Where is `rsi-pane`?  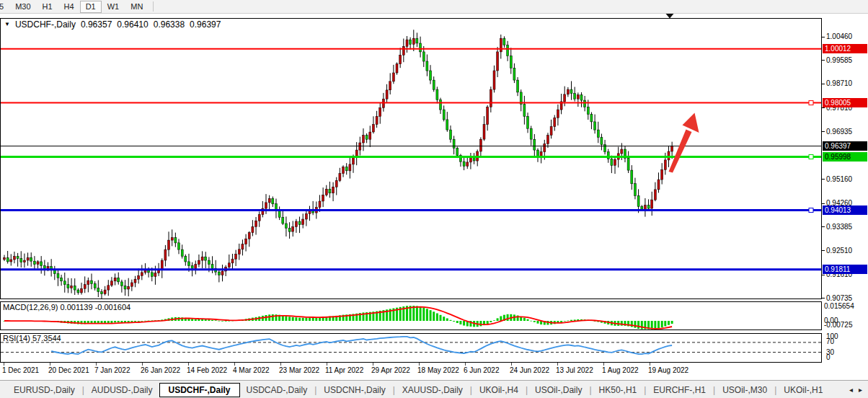
rsi-pane is located at coordinates (411, 348).